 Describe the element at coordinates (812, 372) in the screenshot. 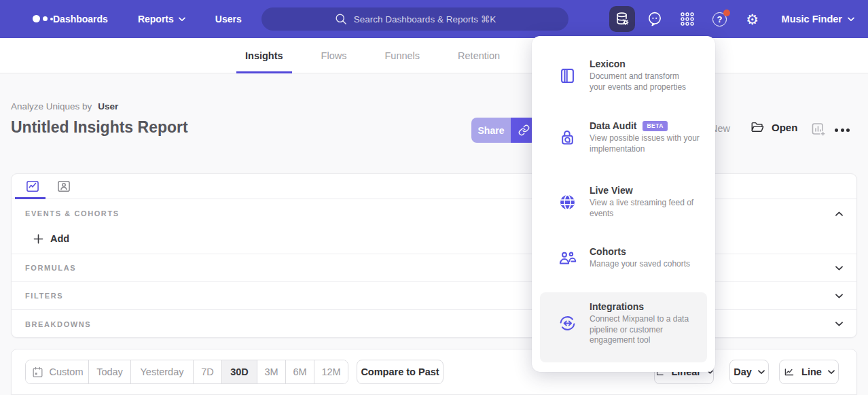

I see `chart-type-label: Line` at that location.